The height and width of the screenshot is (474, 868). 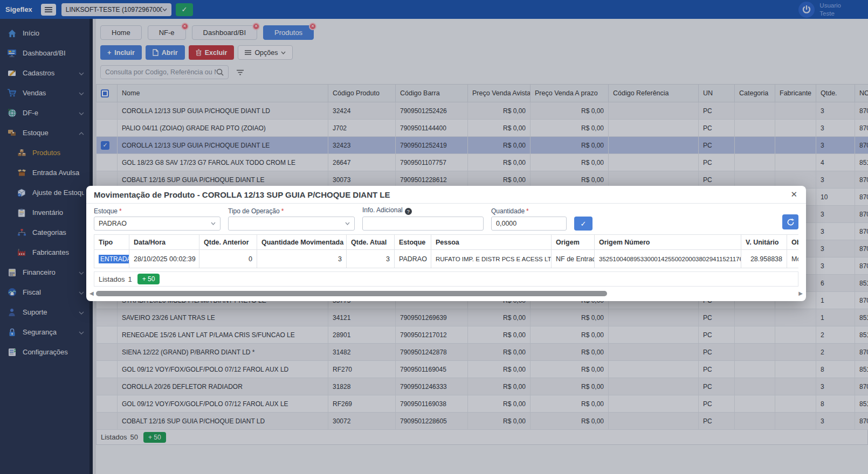 I want to click on modal-horizontal-scrollbar: ◀ ▶, so click(x=446, y=294).